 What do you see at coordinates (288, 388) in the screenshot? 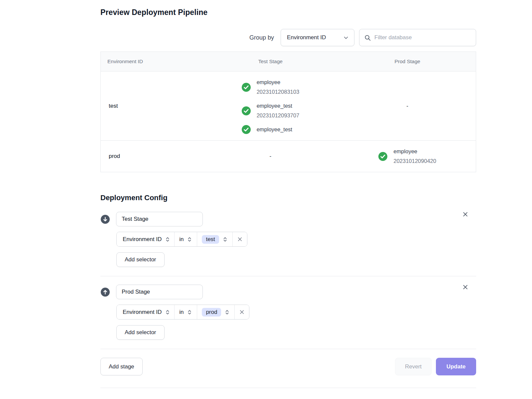
I see `bottom-divider` at bounding box center [288, 388].